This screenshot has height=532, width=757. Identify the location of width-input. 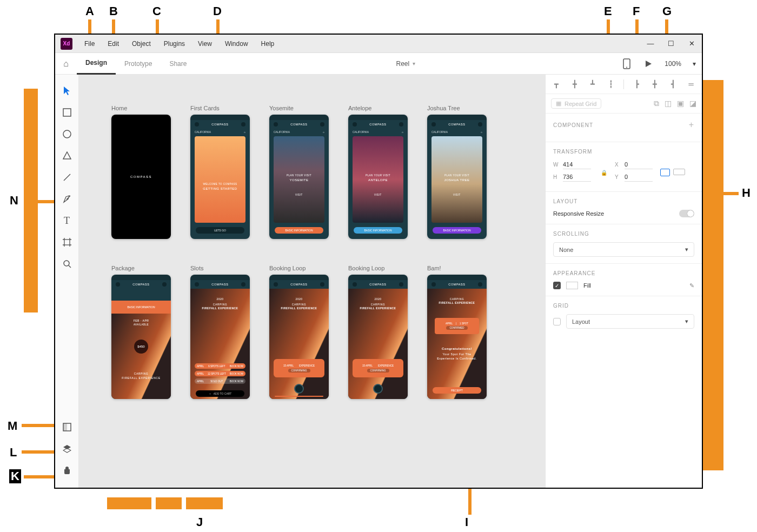
(577, 164).